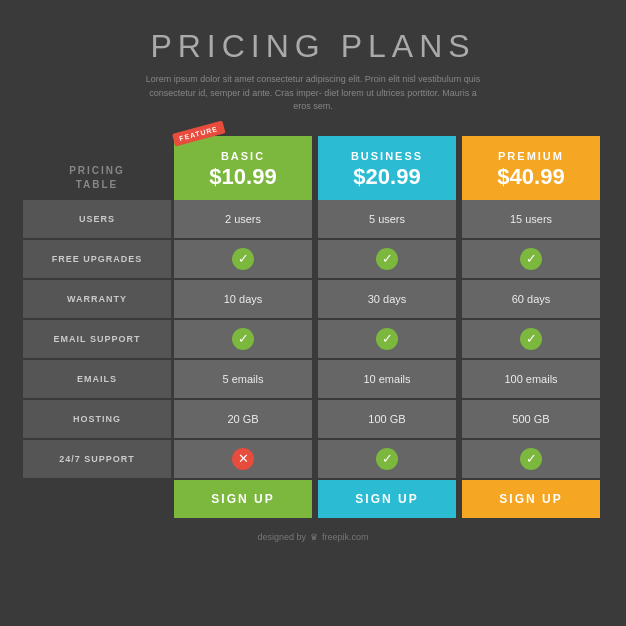 The image size is (626, 626). What do you see at coordinates (243, 379) in the screenshot?
I see `row-cell: 5 emails` at bounding box center [243, 379].